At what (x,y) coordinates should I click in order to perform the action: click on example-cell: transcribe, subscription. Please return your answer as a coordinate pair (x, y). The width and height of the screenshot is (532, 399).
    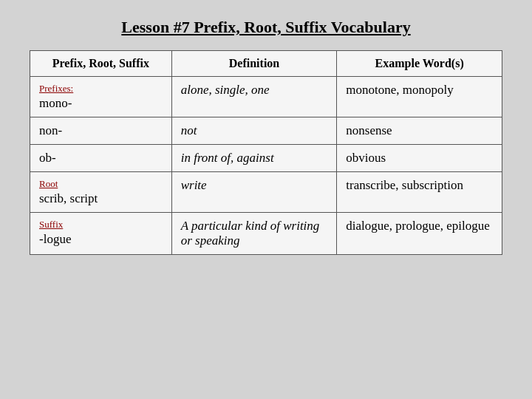
    Looking at the image, I should click on (420, 192).